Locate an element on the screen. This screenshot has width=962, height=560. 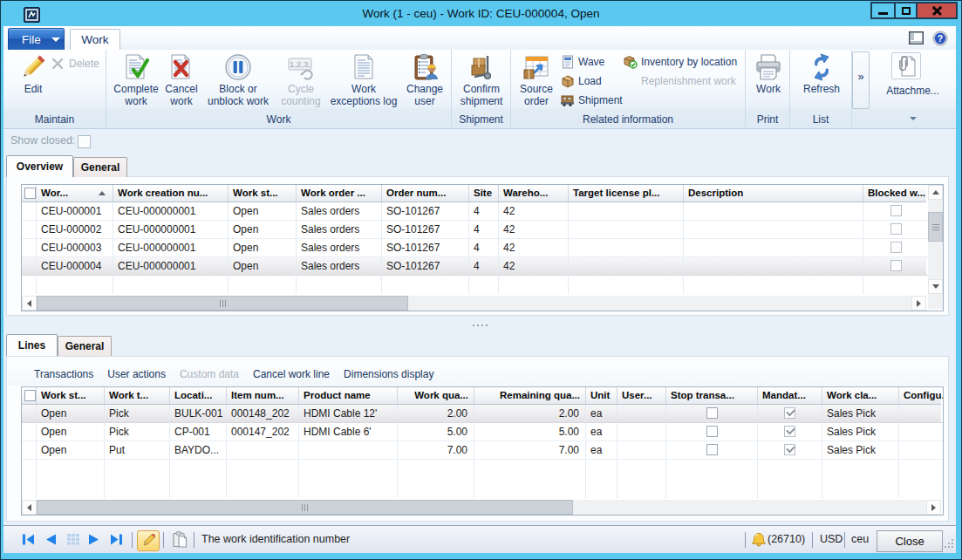
table-row-2: CEU-000002CEU-000000001OpenSales ordersS… is located at coordinates (474, 230).